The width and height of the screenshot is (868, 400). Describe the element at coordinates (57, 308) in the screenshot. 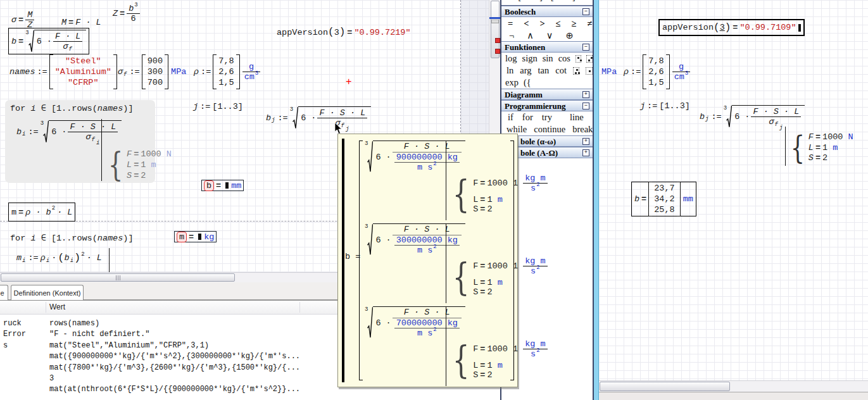

I see `column-header-wert: Wert` at that location.